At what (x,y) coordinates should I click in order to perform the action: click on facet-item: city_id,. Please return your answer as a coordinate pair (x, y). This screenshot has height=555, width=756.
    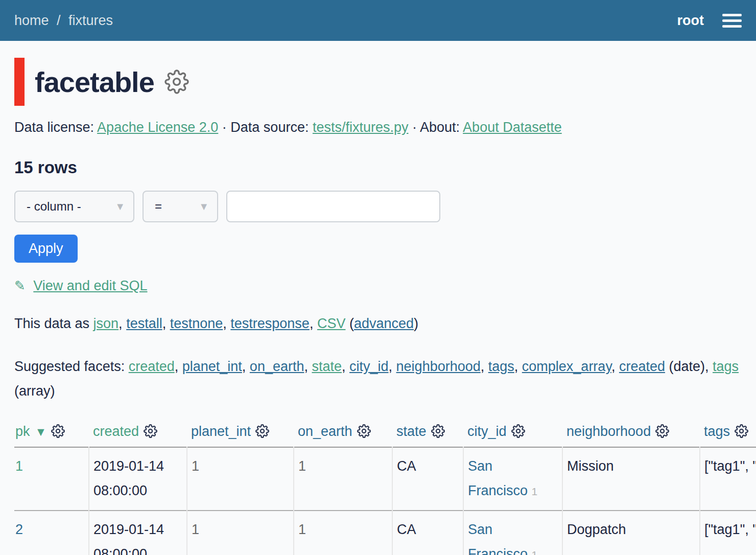
    Looking at the image, I should click on (373, 366).